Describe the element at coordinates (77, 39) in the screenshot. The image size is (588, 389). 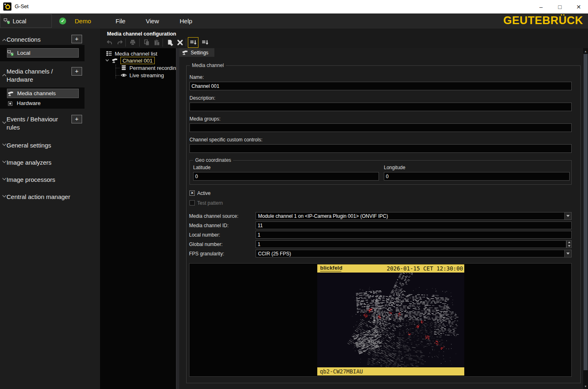
I see `add-connection-button: +` at that location.